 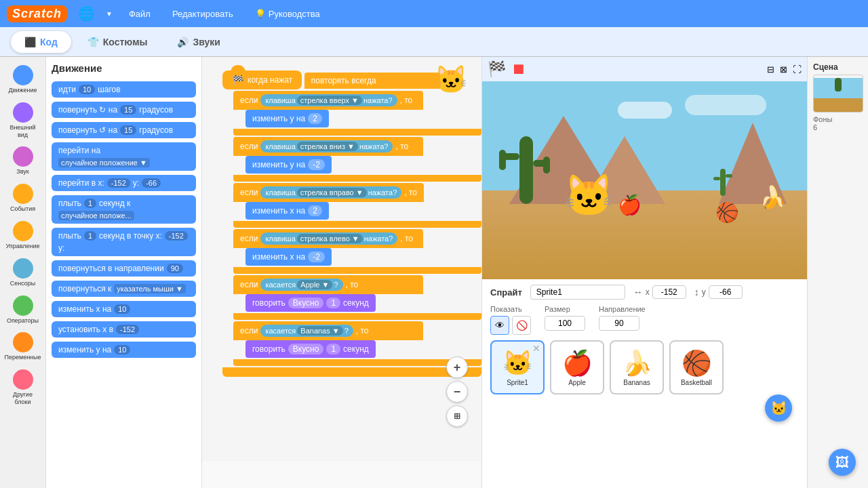 I want to click on fullscreen-button: ⛶, so click(x=797, y=69).